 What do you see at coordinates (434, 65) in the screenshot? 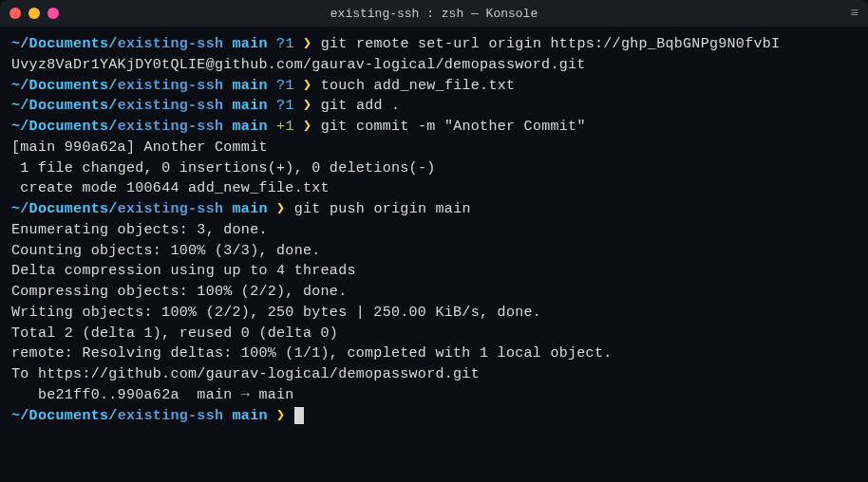
I see `command-continuation: Uvyz8VaDr1YAKjDY0tQLIE@github.com/gaurav…` at bounding box center [434, 65].